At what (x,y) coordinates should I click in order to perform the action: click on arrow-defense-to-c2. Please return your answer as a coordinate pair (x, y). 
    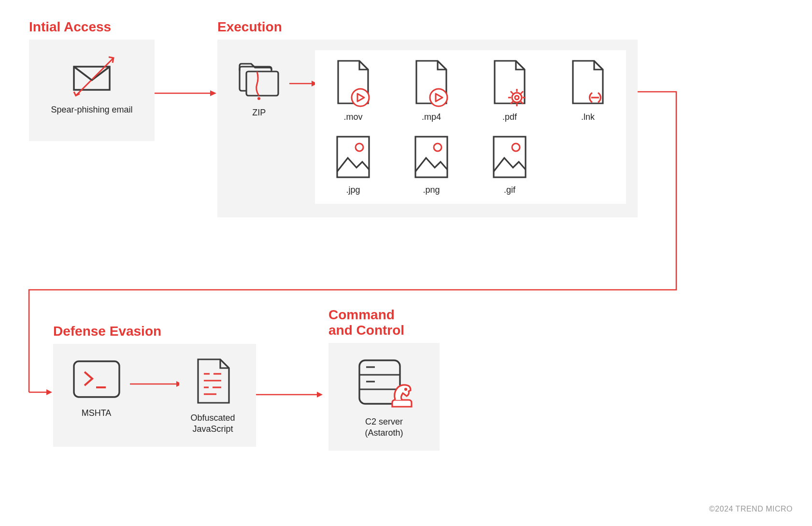
    Looking at the image, I should click on (290, 395).